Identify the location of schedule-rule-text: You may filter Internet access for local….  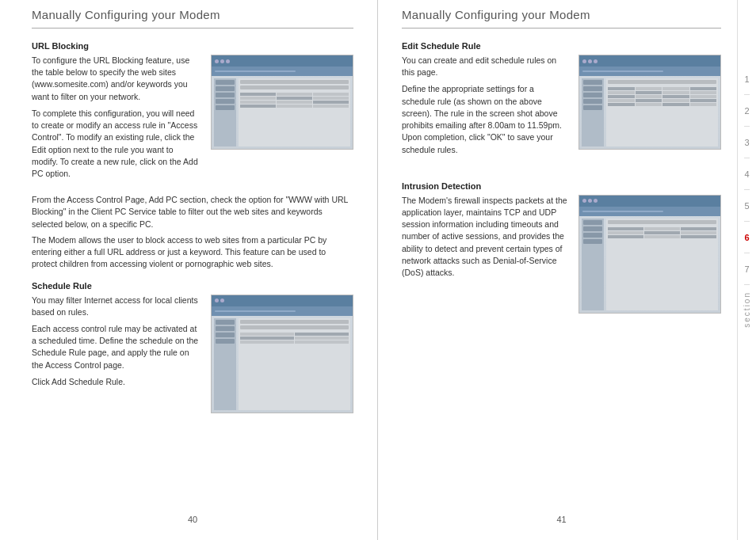
(116, 354).